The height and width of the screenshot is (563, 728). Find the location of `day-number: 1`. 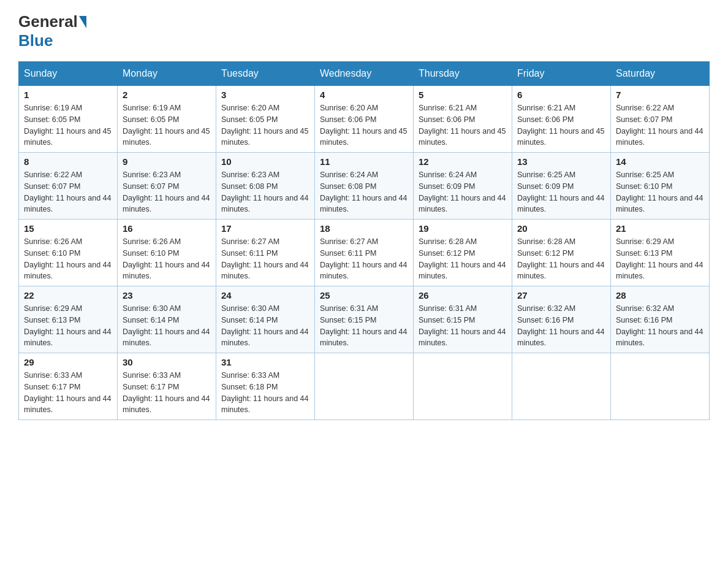

day-number: 1 is located at coordinates (68, 94).